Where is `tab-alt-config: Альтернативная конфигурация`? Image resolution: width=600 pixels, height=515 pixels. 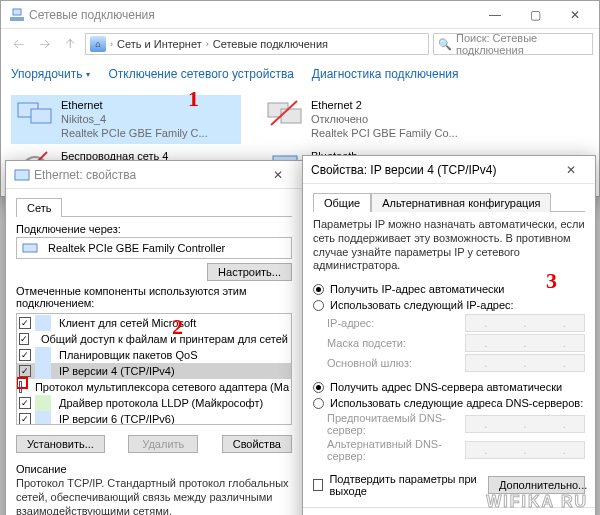 tab-alt-config: Альтернативная конфигурация is located at coordinates (461, 202).